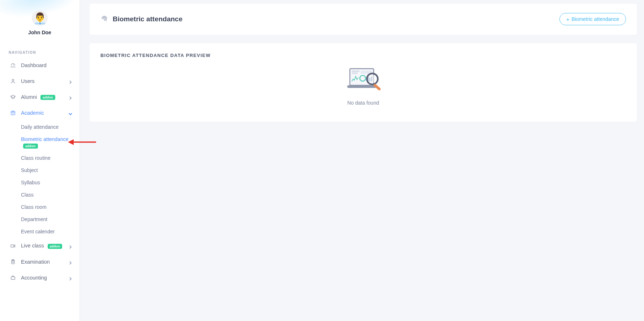  What do you see at coordinates (28, 81) in the screenshot?
I see `sidebar-item-label: Users` at bounding box center [28, 81].